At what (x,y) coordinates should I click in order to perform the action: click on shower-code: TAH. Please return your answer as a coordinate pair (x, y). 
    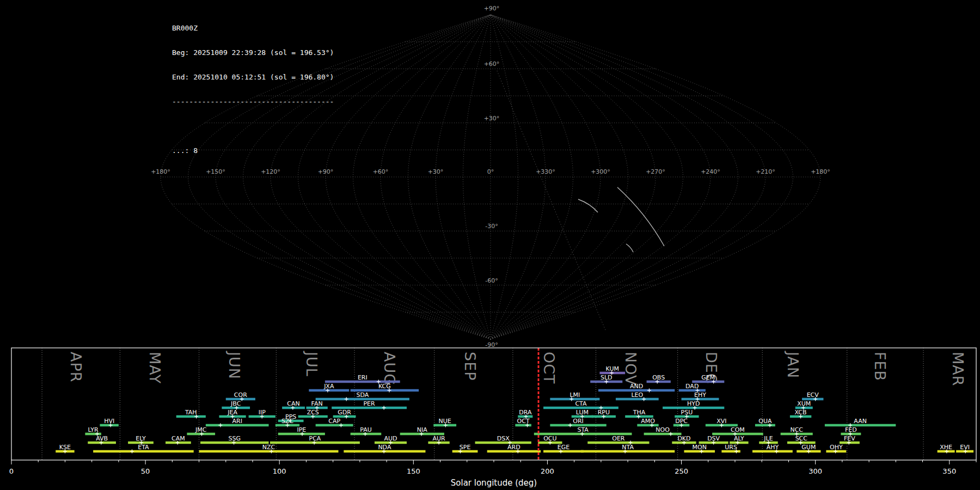
    Looking at the image, I should click on (191, 413).